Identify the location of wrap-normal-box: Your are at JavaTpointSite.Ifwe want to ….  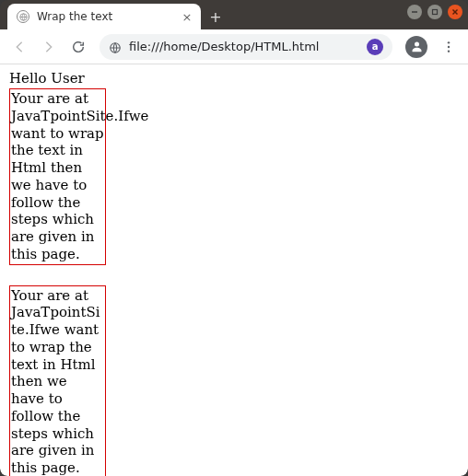
(57, 177).